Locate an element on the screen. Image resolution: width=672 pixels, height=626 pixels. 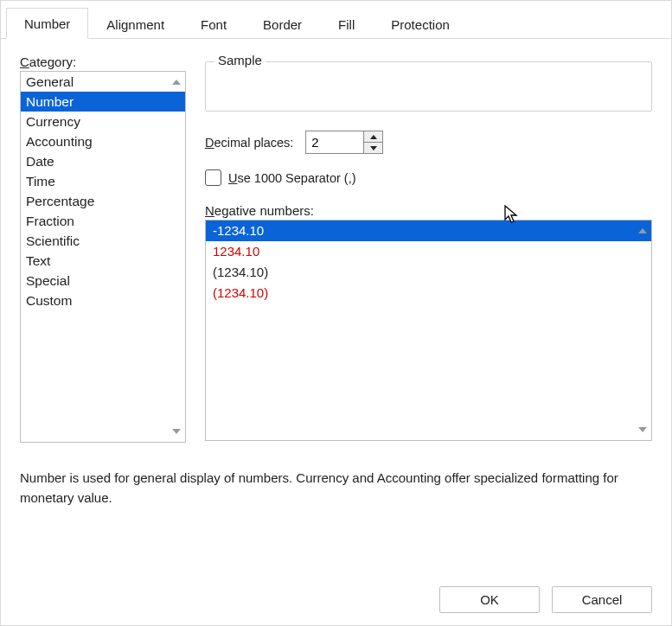
spinner-up-icon is located at coordinates (374, 137).